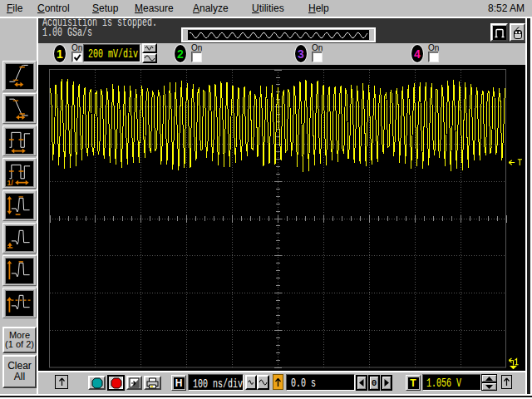 The height and width of the screenshot is (399, 532). Describe the element at coordinates (11, 181) in the screenshot. I see `svg-text: 1/` at that location.